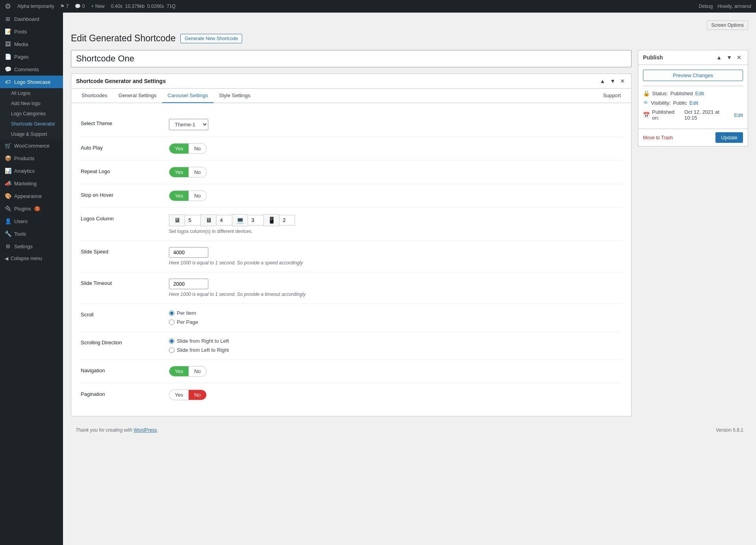 The height and width of the screenshot is (545, 756). Describe the element at coordinates (145, 430) in the screenshot. I see `wordpress-link: WordPress` at that location.